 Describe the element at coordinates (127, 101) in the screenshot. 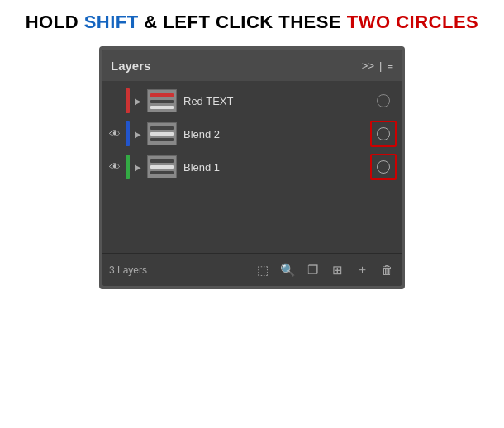

I see `color-bar-red-text` at that location.